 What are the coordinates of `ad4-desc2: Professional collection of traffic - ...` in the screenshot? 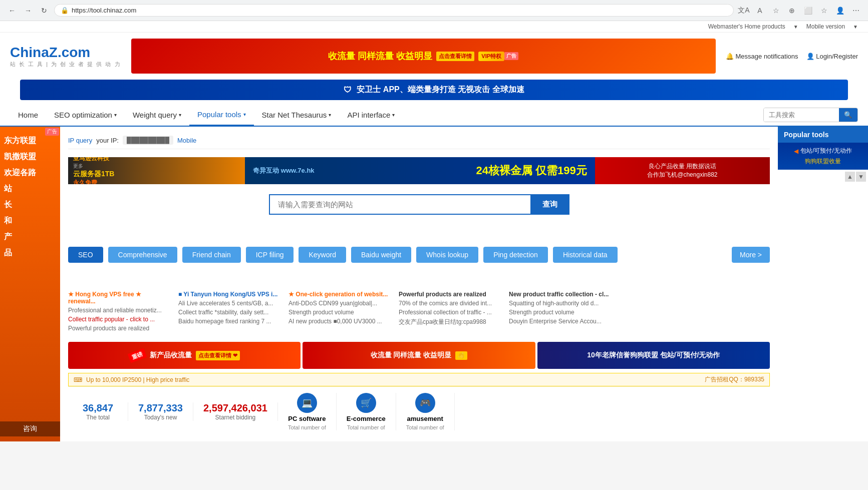 It's located at (449, 312).